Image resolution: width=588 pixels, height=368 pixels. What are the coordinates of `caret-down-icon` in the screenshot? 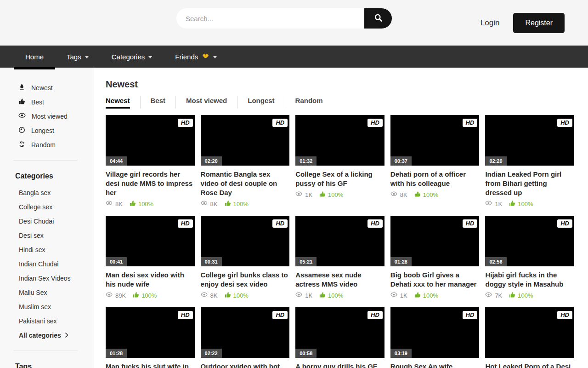 It's located at (150, 57).